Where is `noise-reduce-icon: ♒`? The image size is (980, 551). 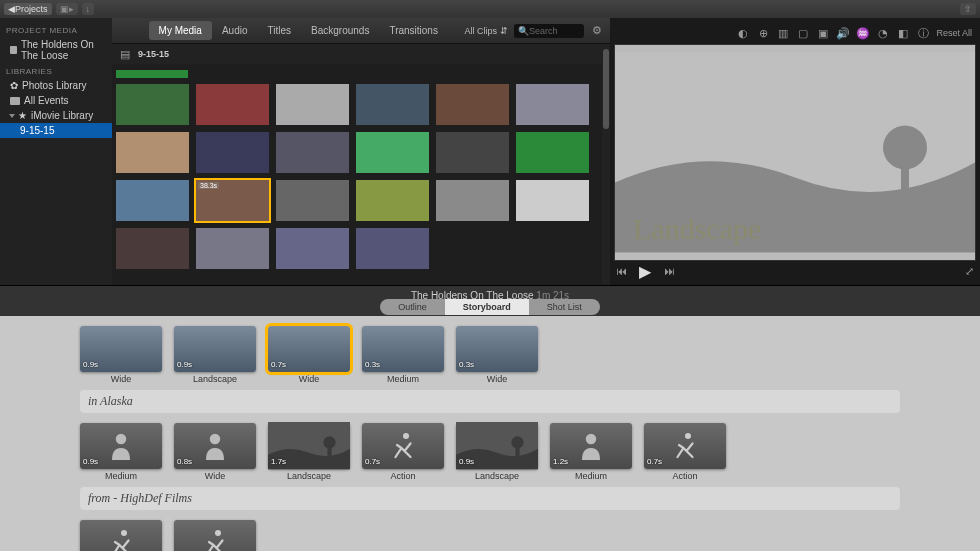 noise-reduce-icon: ♒ is located at coordinates (863, 33).